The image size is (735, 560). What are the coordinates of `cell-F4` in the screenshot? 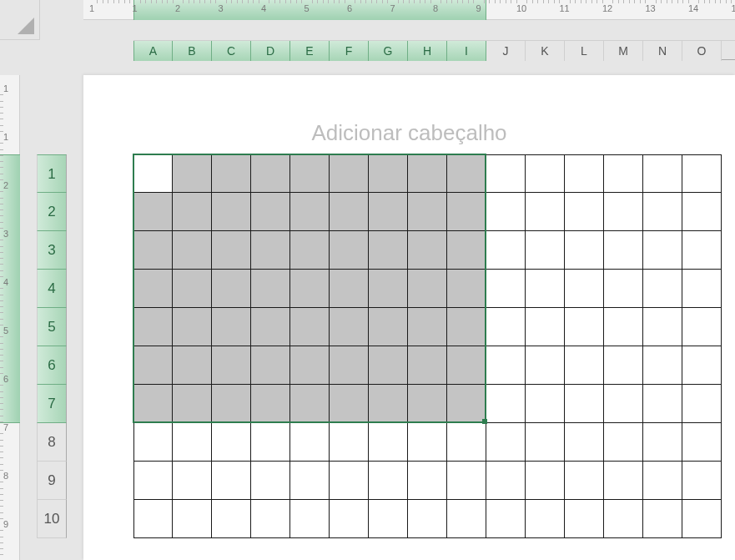 It's located at (349, 289).